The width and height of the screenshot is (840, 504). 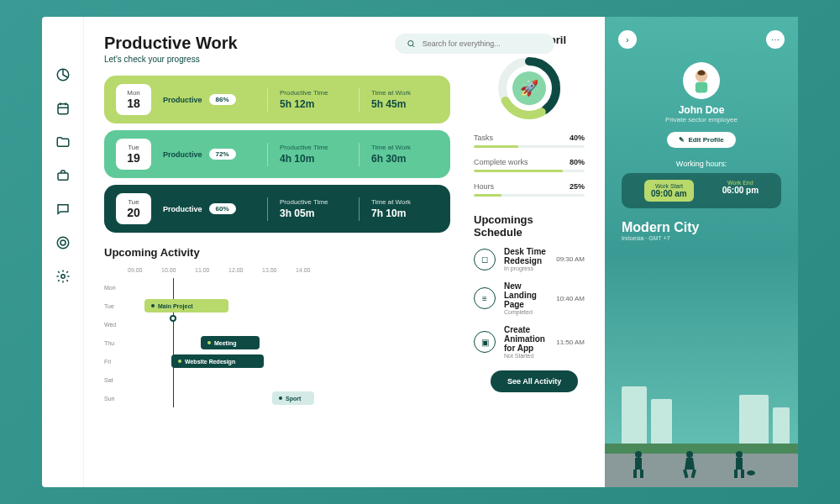 What do you see at coordinates (176, 306) in the screenshot?
I see `bar-label: Main Project` at bounding box center [176, 306].